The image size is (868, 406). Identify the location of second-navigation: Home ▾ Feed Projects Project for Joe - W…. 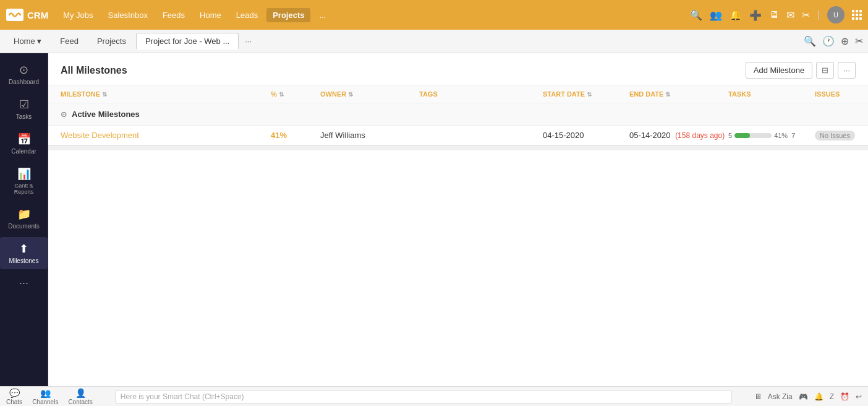
(434, 41).